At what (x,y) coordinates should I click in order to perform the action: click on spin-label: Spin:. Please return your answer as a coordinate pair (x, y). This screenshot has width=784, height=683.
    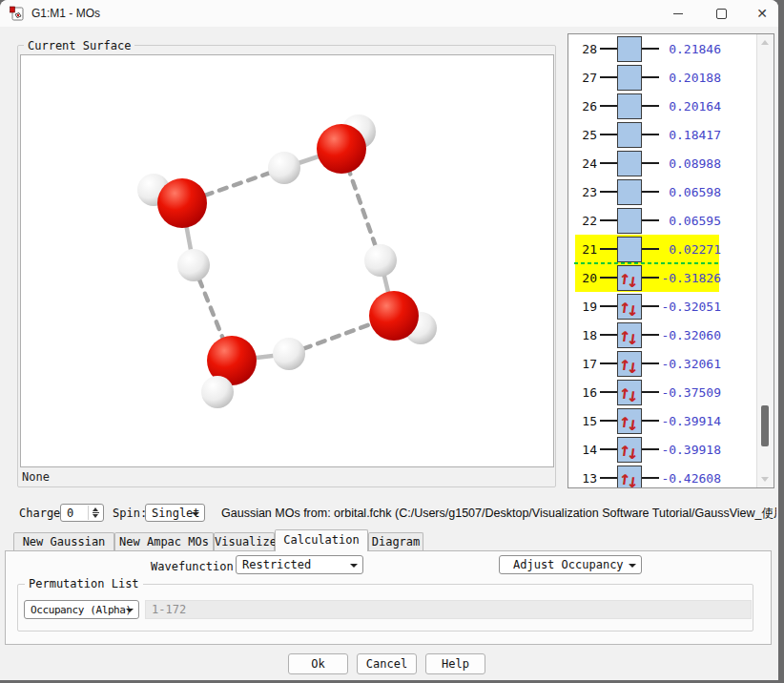
    Looking at the image, I should click on (130, 513).